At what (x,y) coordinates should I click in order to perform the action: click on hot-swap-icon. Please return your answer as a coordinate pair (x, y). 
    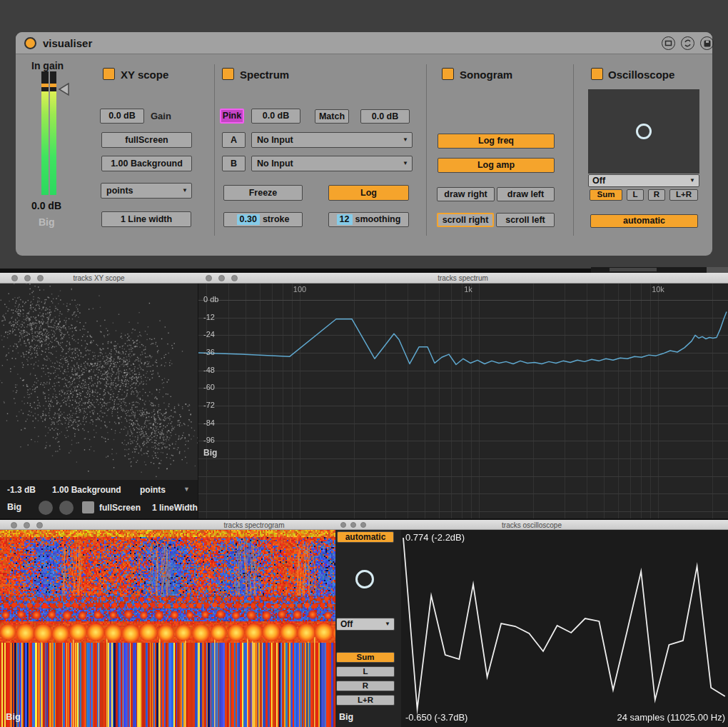
    Looking at the image, I should click on (688, 43).